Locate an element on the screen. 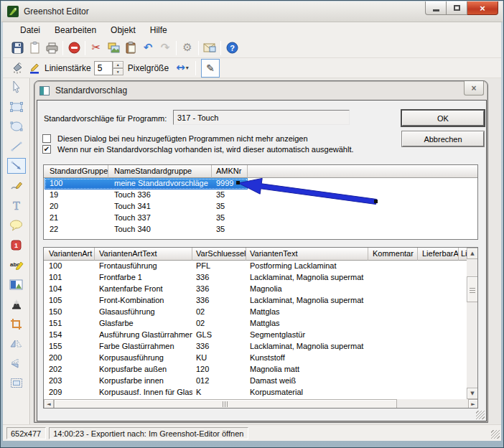  menu-item-datei: Datei is located at coordinates (30, 30).